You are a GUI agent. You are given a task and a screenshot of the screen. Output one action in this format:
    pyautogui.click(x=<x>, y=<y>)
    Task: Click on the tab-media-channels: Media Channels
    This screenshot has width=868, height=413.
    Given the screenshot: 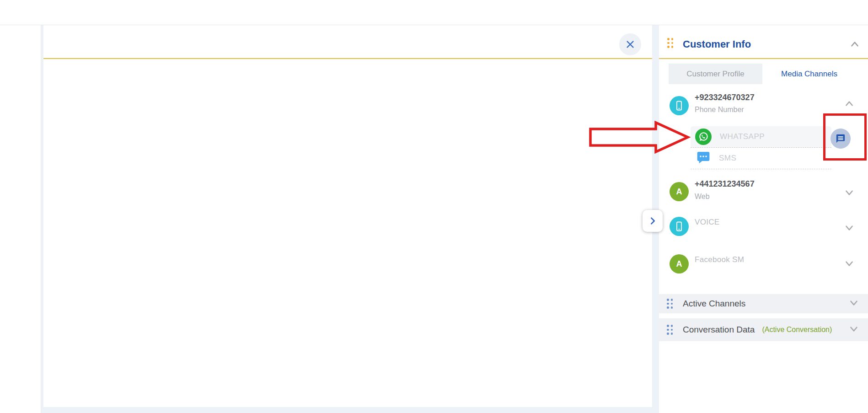 What is the action you would take?
    pyautogui.click(x=809, y=74)
    